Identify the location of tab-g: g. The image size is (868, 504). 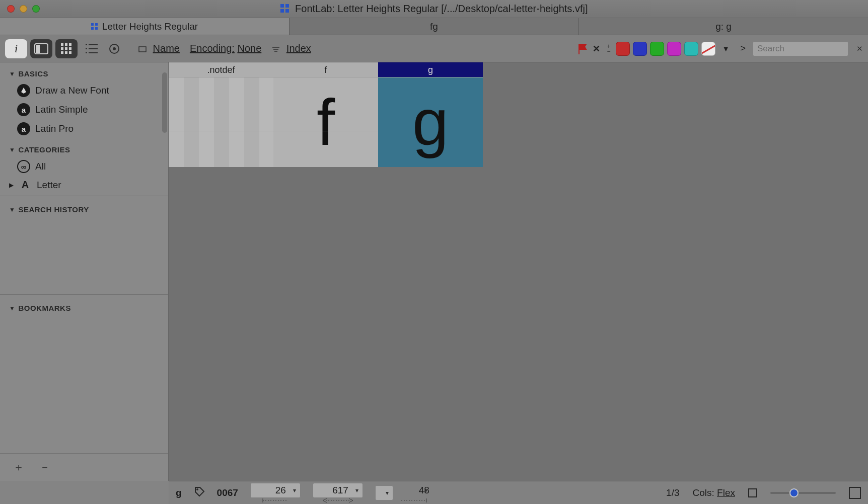
(723, 26).